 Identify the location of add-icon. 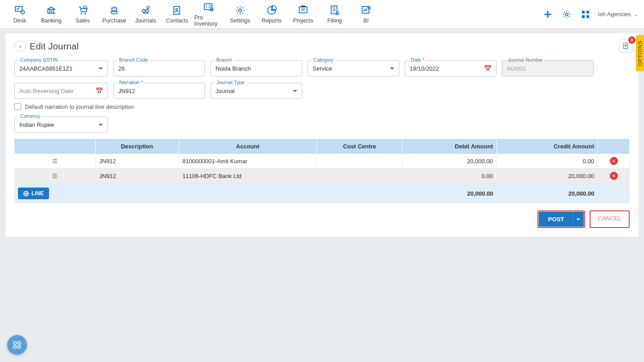
(548, 14).